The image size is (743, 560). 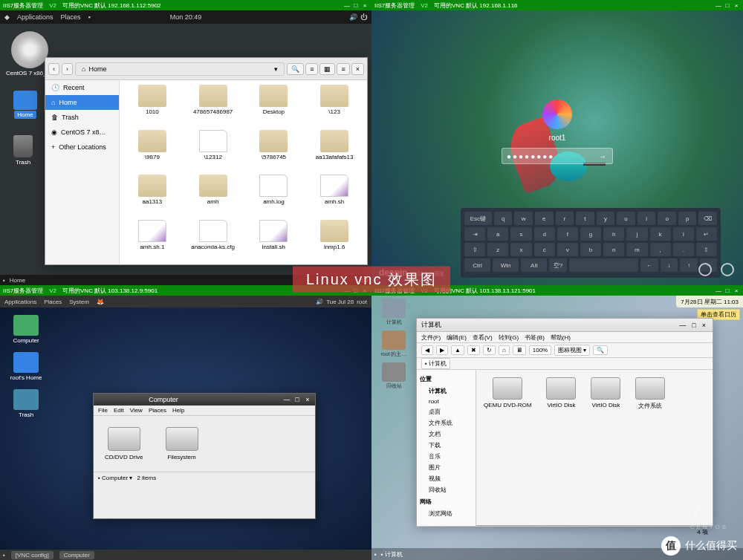 What do you see at coordinates (431, 337) in the screenshot?
I see `menu-item: 文件(F)` at bounding box center [431, 337].